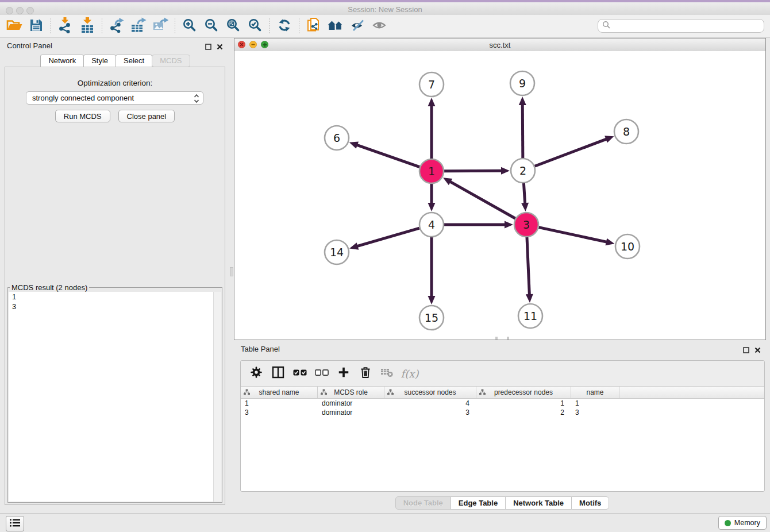  What do you see at coordinates (87, 26) in the screenshot?
I see `import-table-button` at bounding box center [87, 26].